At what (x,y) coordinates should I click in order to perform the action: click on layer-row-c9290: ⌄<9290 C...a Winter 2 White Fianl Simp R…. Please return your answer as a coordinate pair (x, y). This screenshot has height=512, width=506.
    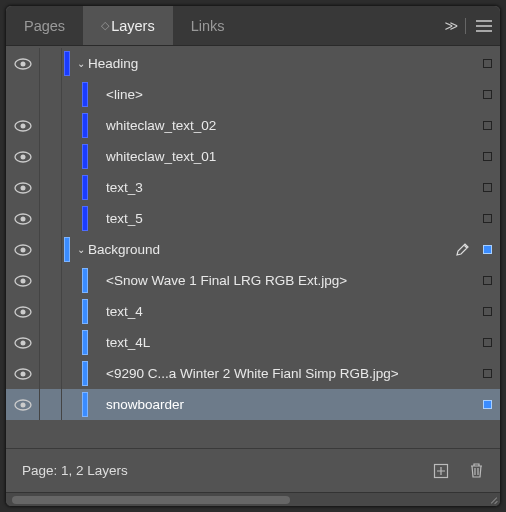
    Looking at the image, I should click on (253, 374).